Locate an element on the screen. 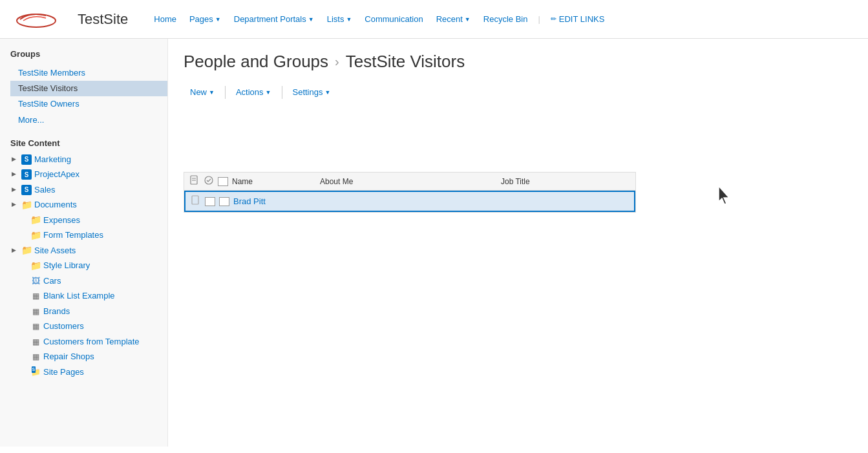  toolbar: New ▼ Actions ▼ Settings ▼ is located at coordinates (518, 93).